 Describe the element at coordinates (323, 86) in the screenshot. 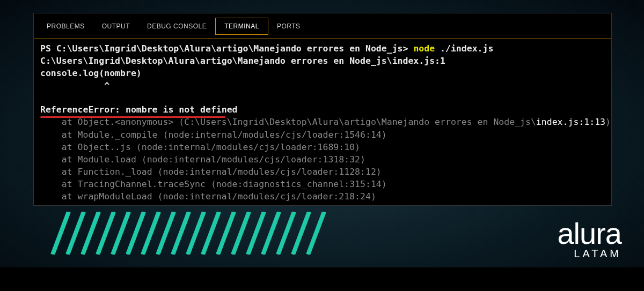

I see `error-caret: ^` at that location.